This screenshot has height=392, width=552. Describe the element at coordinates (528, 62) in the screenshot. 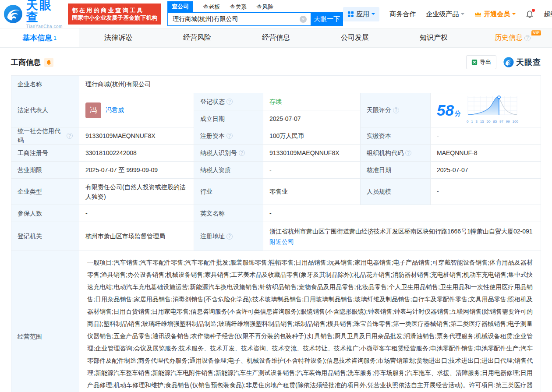

I see `brand-name: 天眼查` at that location.